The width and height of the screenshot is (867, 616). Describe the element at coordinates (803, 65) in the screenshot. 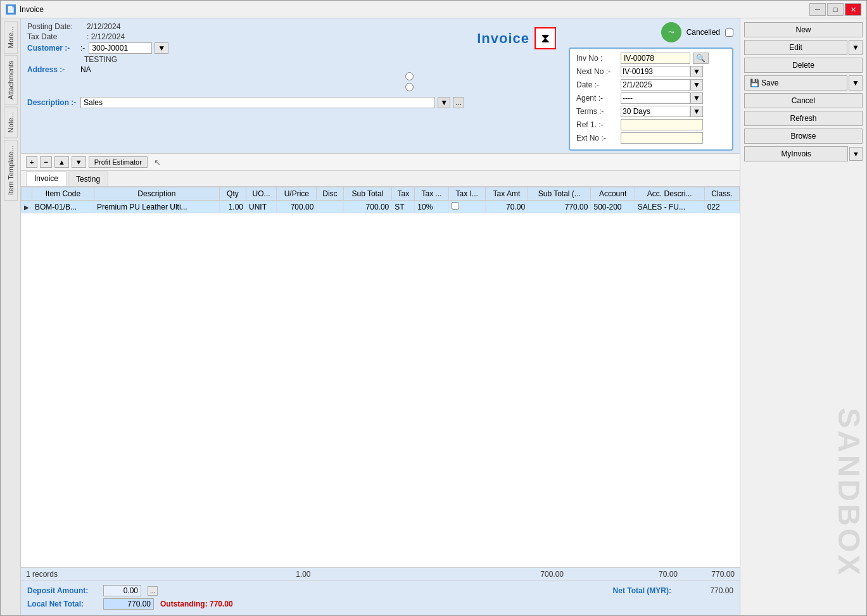

I see `delete-button: Delete` at that location.